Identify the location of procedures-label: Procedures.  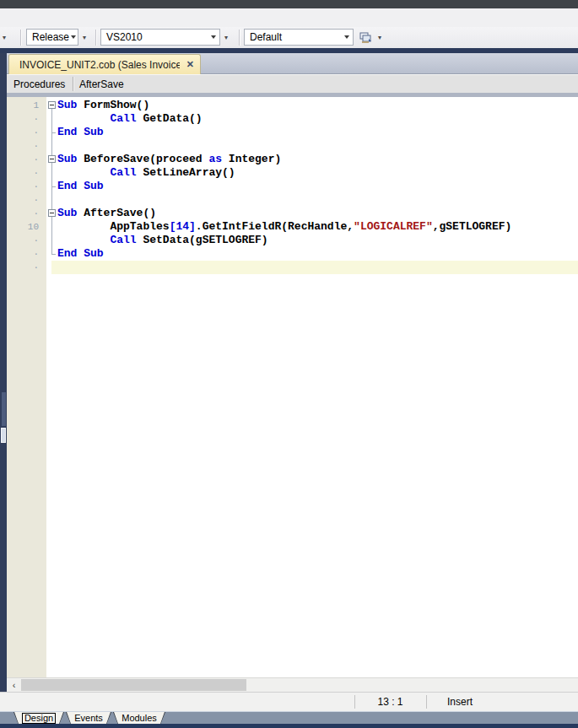
(39, 84).